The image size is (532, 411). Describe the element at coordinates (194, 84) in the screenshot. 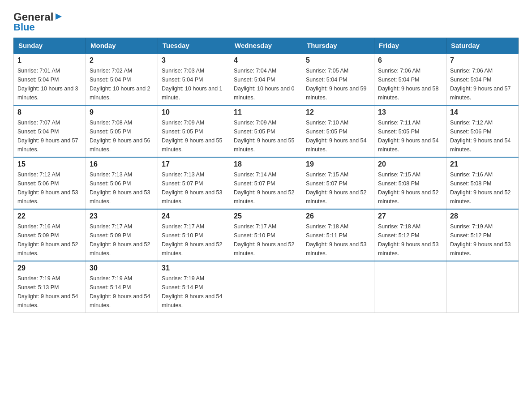

I see `day-info: Sunrise: 7:03 AMSunset: 5:04 PMDaylight:…` at that location.